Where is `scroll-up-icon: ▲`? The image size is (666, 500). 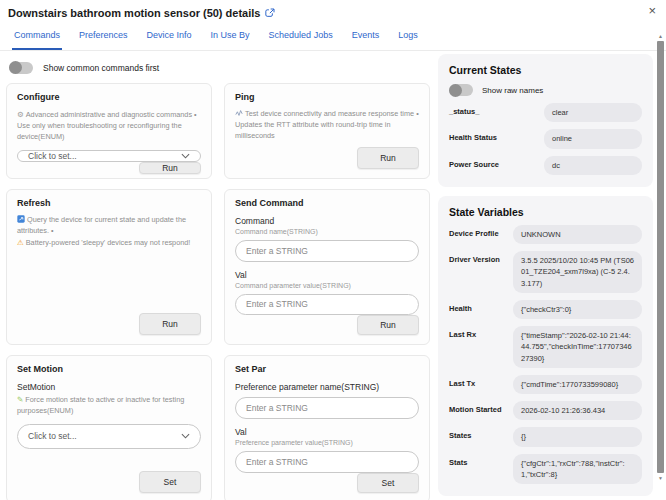
scroll-up-icon: ▲ is located at coordinates (660, 36).